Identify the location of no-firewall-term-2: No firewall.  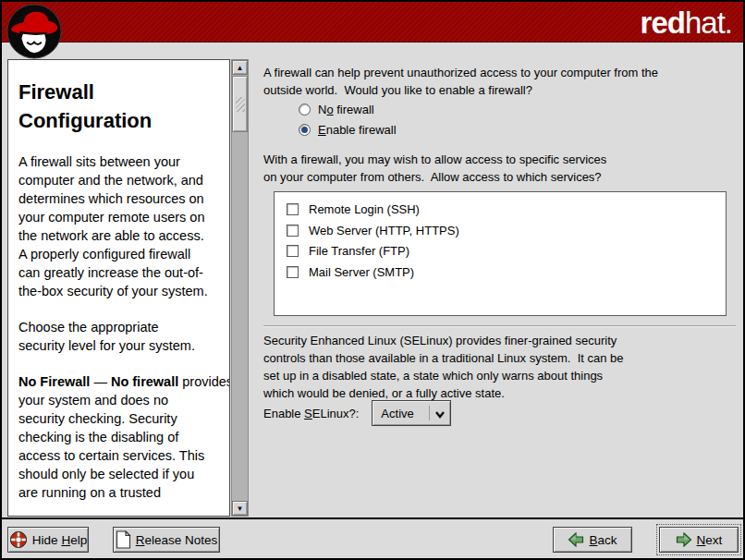
(144, 382).